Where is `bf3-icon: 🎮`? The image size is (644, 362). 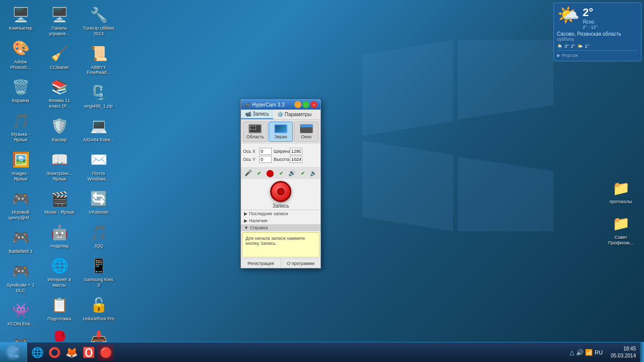 bf3-icon: 🎮 is located at coordinates (21, 238).